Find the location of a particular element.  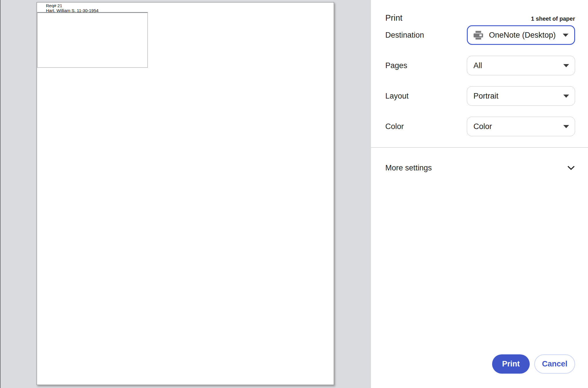

layout-row: Layout Portrait is located at coordinates (480, 96).